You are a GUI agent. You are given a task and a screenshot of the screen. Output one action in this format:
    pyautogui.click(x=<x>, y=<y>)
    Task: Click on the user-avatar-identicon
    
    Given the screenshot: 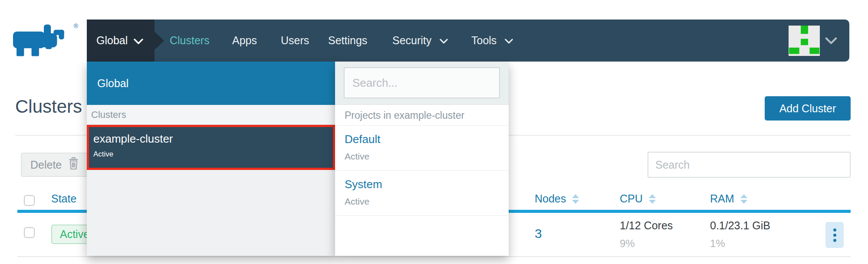 What is the action you would take?
    pyautogui.click(x=804, y=41)
    